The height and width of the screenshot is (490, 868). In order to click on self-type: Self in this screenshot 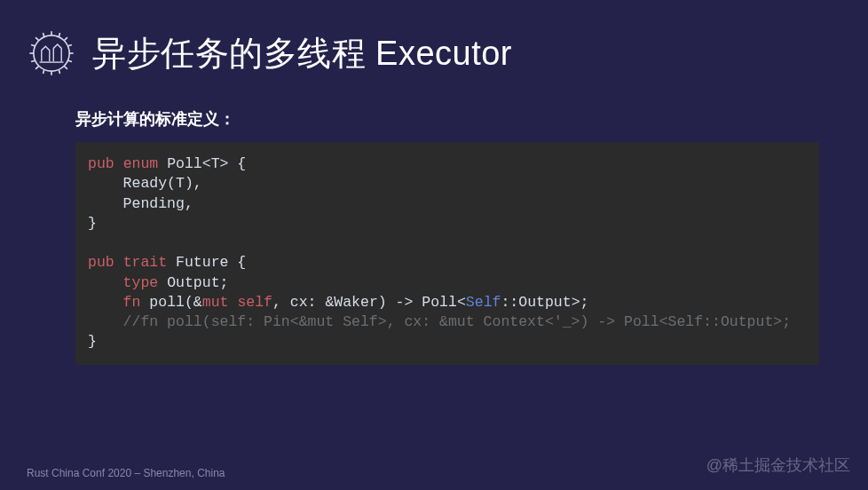, I will do `click(484, 302)`.